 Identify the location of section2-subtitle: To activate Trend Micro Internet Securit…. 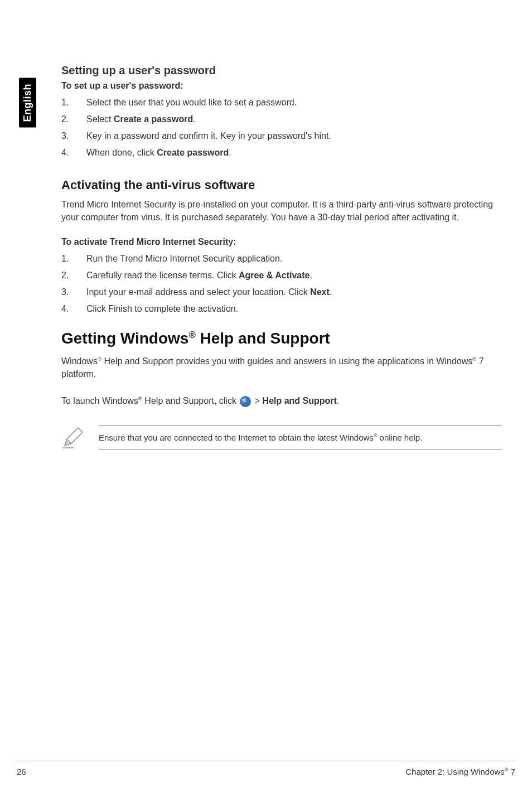
(282, 242).